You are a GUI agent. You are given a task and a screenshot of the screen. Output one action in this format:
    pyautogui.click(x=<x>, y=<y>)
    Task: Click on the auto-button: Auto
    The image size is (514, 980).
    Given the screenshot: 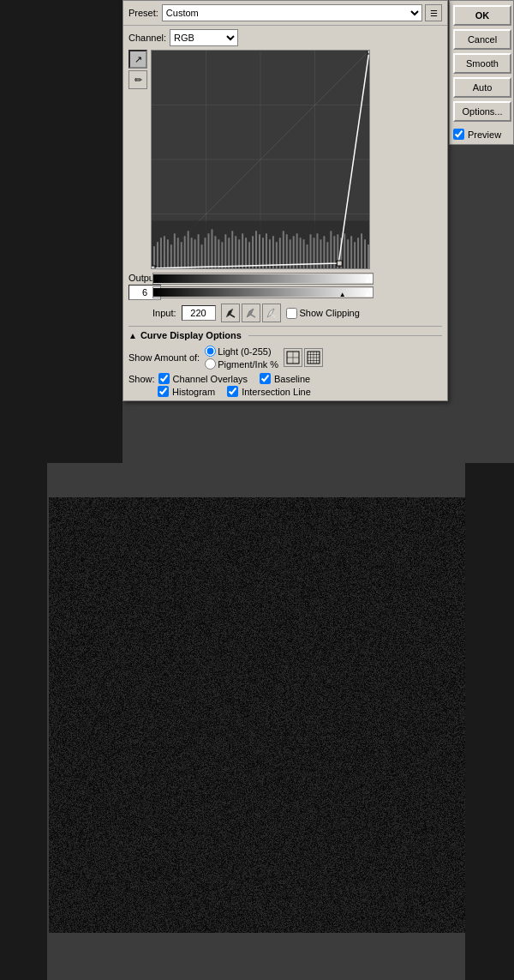 What is the action you would take?
    pyautogui.click(x=482, y=87)
    